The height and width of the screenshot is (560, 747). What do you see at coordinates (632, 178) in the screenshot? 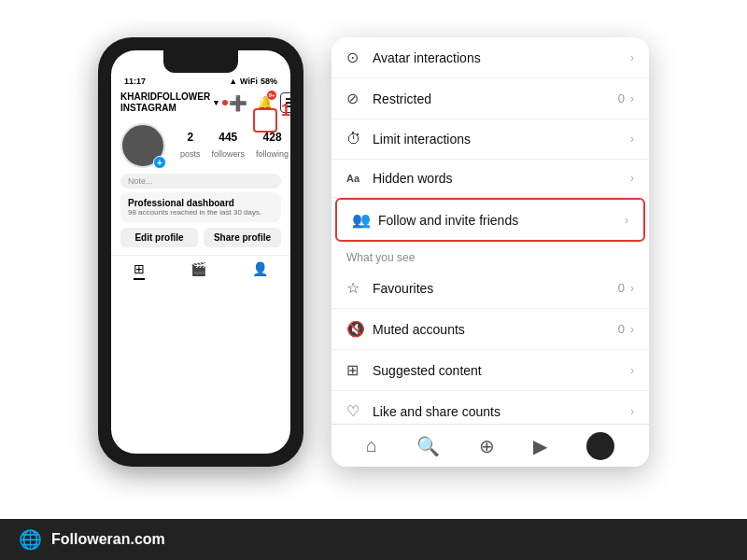
I see `hidden-words-right: ›` at bounding box center [632, 178].